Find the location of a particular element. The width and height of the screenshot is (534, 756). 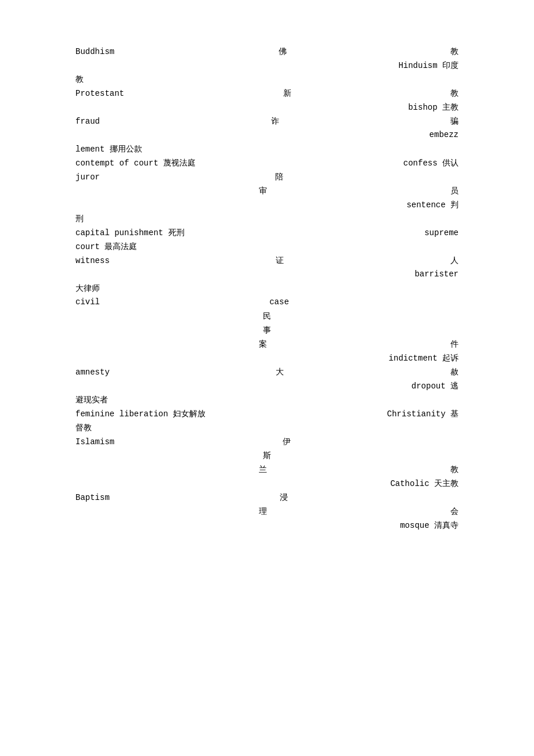

mid-text: 大 is located at coordinates (280, 372).